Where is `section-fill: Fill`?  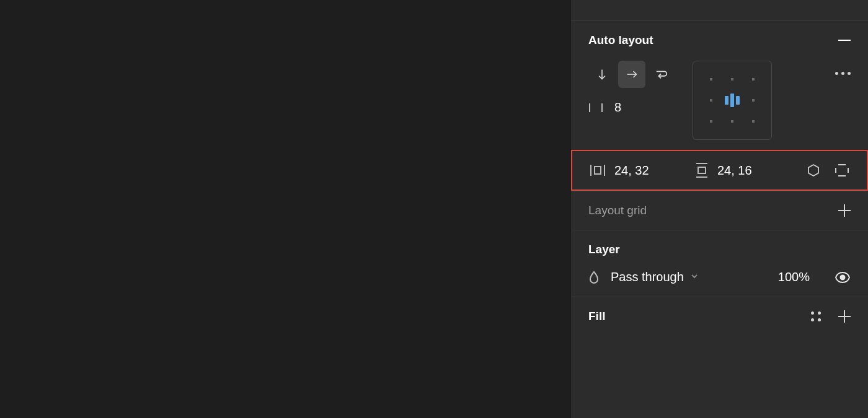
section-fill: Fill is located at coordinates (719, 316).